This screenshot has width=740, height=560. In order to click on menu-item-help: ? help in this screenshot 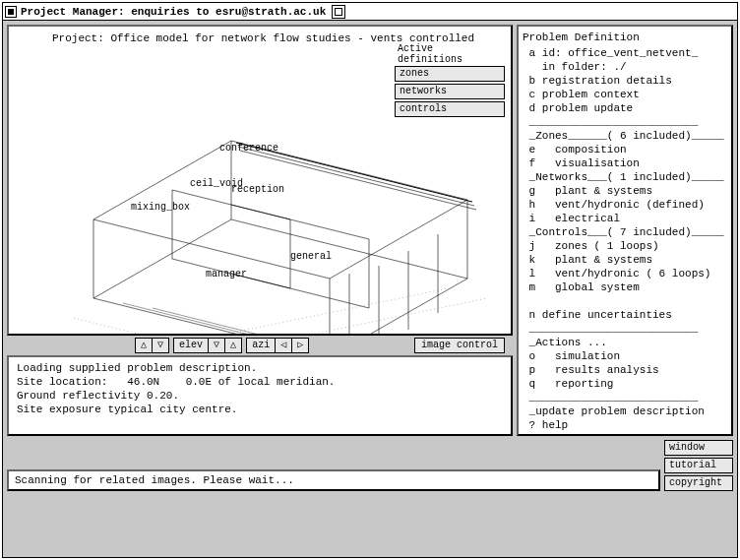, I will do `click(625, 425)`.